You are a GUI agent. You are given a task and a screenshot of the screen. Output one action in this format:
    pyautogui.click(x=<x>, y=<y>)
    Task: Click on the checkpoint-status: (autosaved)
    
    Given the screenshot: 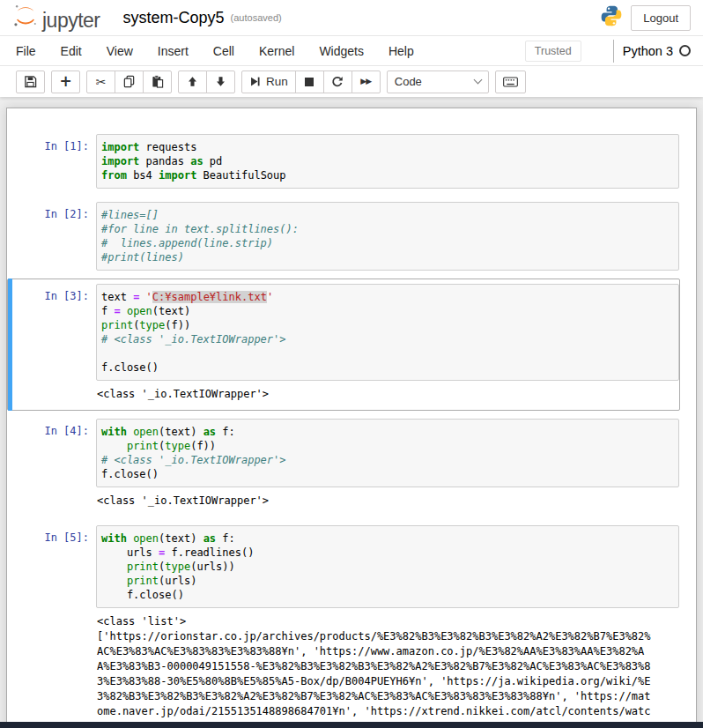 What is the action you would take?
    pyautogui.click(x=256, y=18)
    